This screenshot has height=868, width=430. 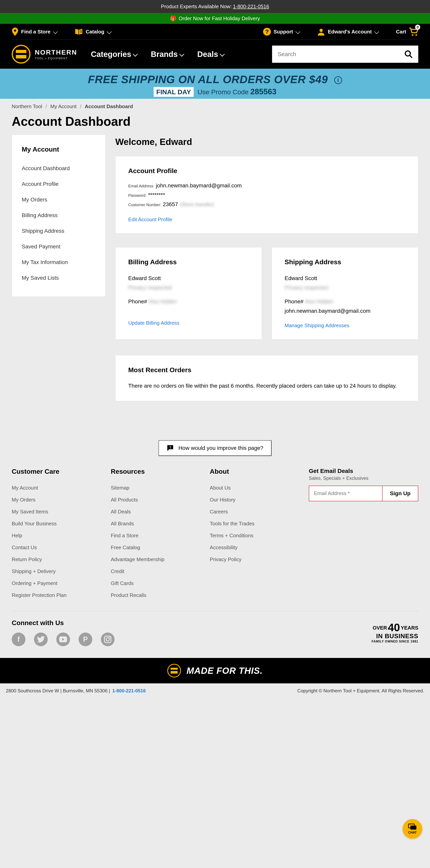 What do you see at coordinates (189, 262) in the screenshot?
I see `card-heading: Billing Address` at bounding box center [189, 262].